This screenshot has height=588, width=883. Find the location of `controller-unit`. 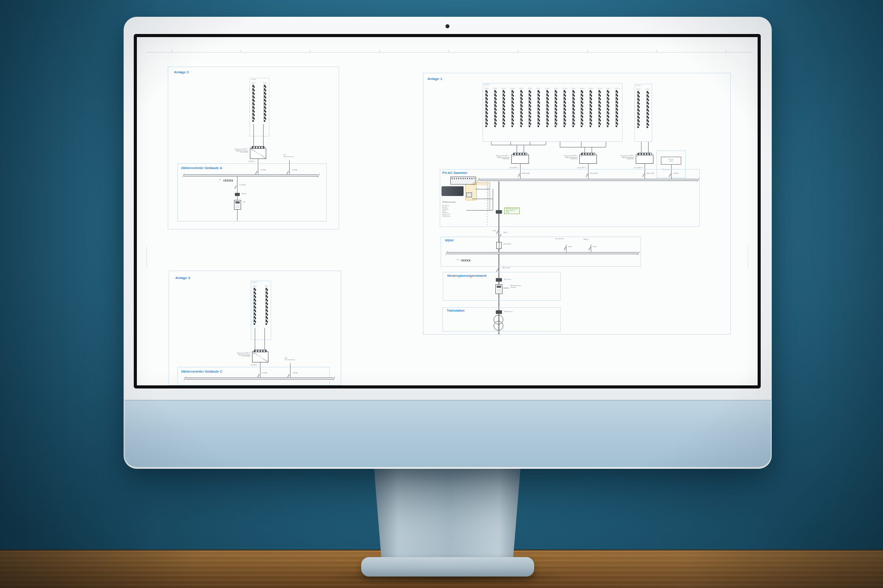

controller-unit is located at coordinates (453, 191).